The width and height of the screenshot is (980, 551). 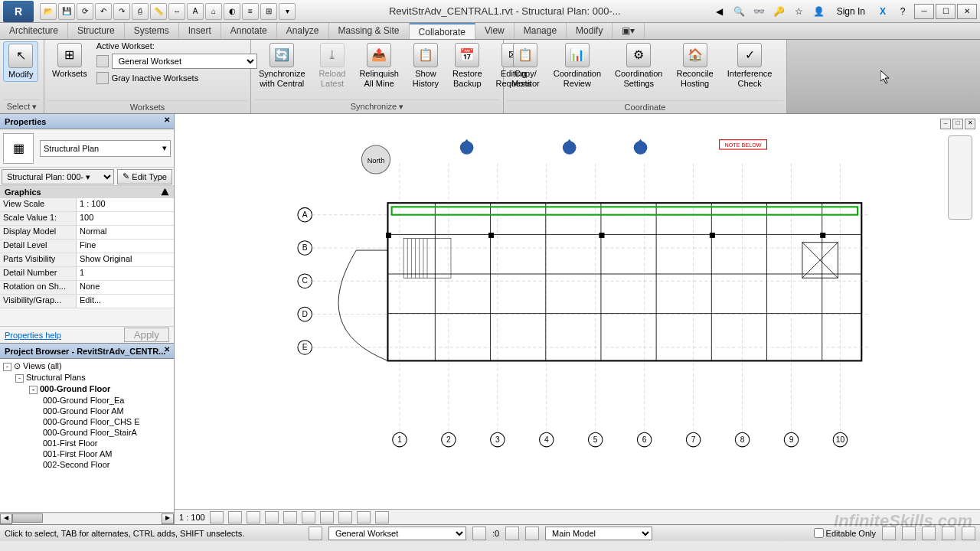 I want to click on sync-panel-label: Synchronize ▾, so click(x=377, y=106).